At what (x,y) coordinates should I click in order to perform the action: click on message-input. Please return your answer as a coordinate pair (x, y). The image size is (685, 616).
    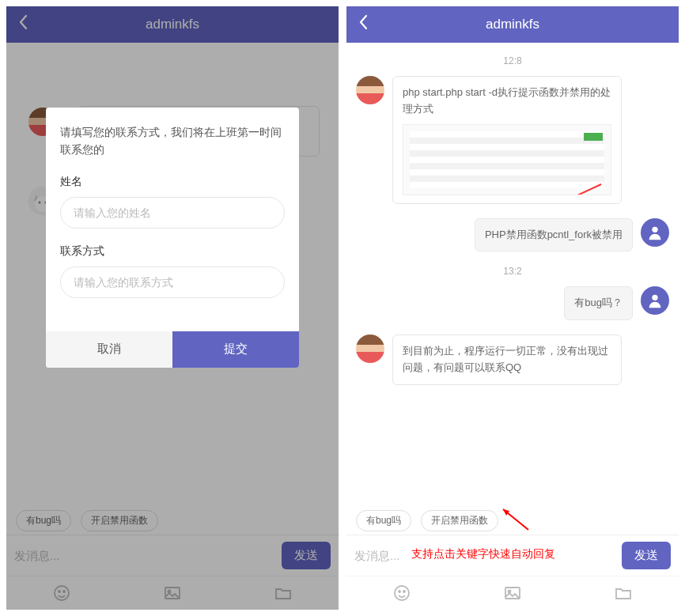
    Looking at the image, I should click on (484, 555).